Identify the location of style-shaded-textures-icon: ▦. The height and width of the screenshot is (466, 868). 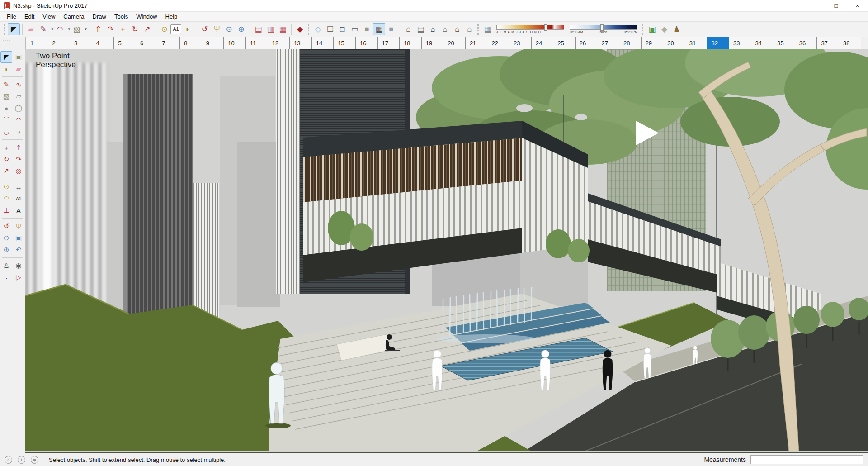
(379, 29).